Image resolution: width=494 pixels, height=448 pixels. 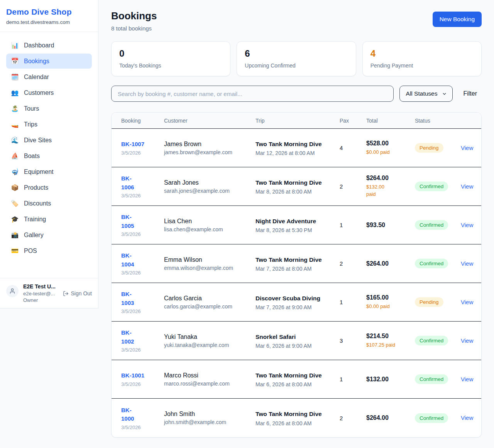 What do you see at coordinates (49, 109) in the screenshot?
I see `sidebar-item-tours: 🏝️ Tours` at bounding box center [49, 109].